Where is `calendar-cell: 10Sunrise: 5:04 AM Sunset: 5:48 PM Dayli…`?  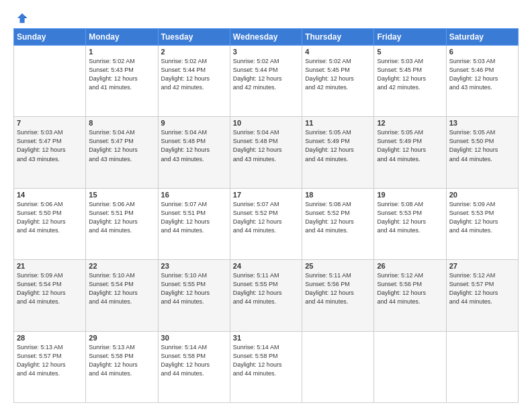 calendar-cell: 10Sunrise: 5:04 AM Sunset: 5:48 PM Dayli… is located at coordinates (266, 152).